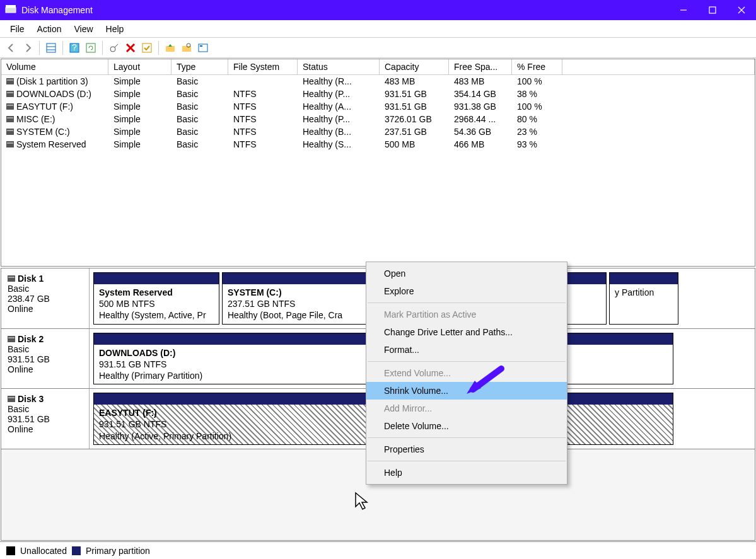 The height and width of the screenshot is (559, 756). Describe the element at coordinates (480, 67) in the screenshot. I see `col-free: Free Spa...` at that location.